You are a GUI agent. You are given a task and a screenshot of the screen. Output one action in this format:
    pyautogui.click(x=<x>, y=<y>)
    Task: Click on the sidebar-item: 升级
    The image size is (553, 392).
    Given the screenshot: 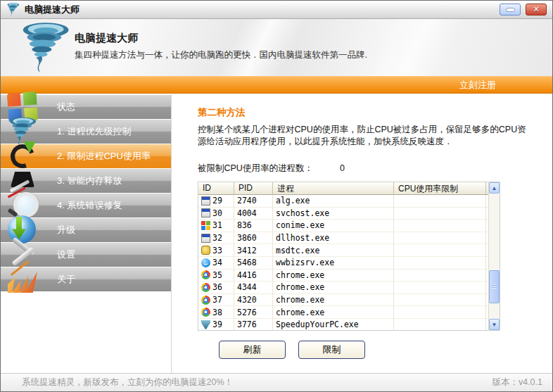 What is the action you would take?
    pyautogui.click(x=86, y=230)
    